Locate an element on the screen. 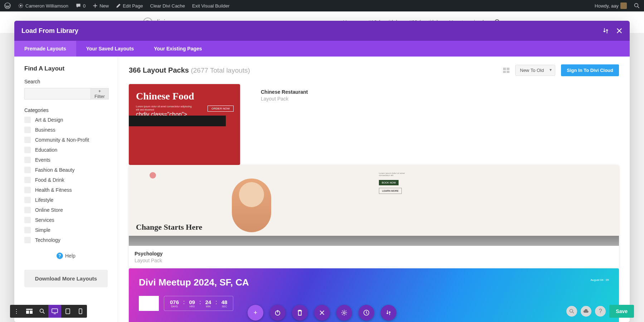 This screenshot has width=644, height=322. category-item: Online Store is located at coordinates (66, 210).